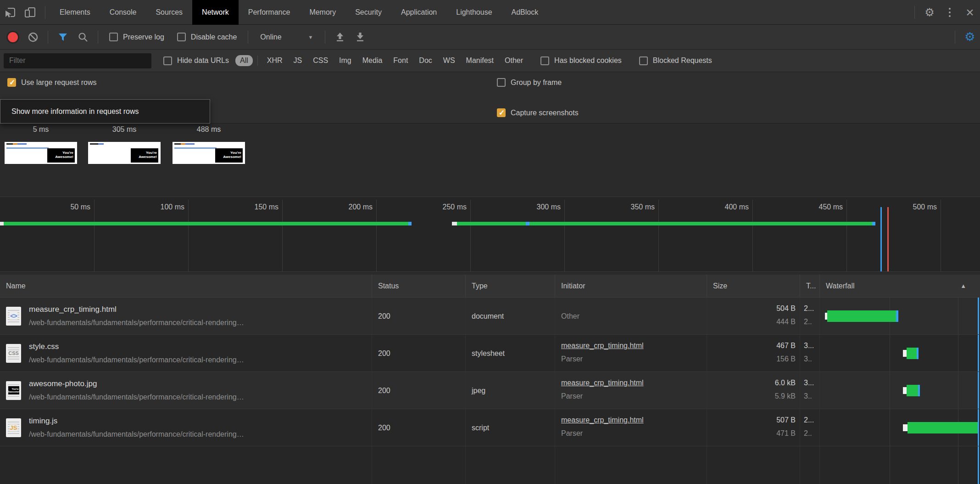 The image size is (980, 484). What do you see at coordinates (52, 83) in the screenshot?
I see `use-large-request-rows-checkbox: Use large request rows` at bounding box center [52, 83].